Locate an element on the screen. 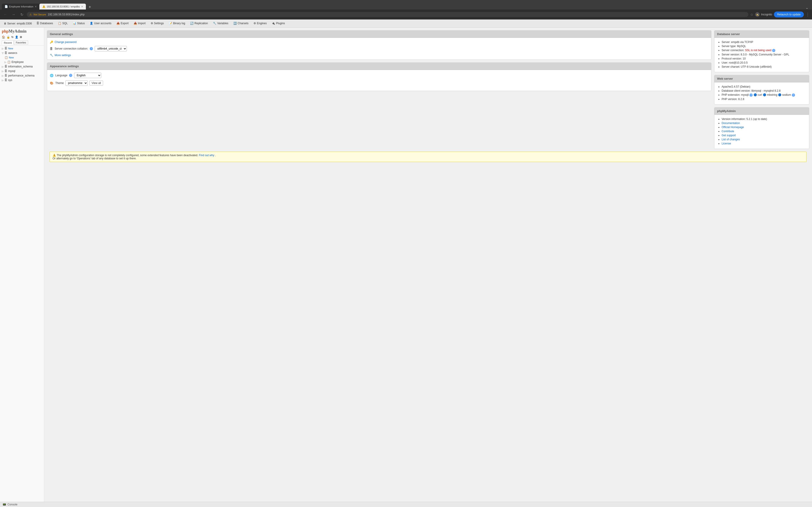  export-icon: 📤 is located at coordinates (118, 23).